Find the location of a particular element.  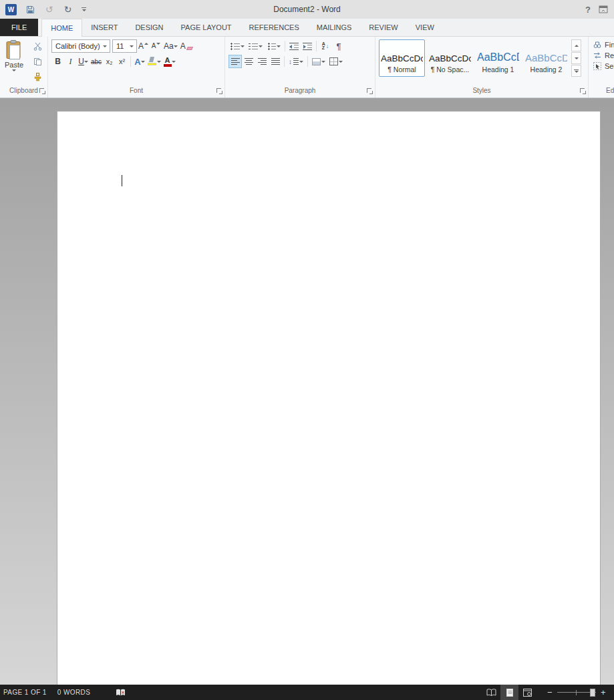

zoom-out-button: − is located at coordinates (550, 693).